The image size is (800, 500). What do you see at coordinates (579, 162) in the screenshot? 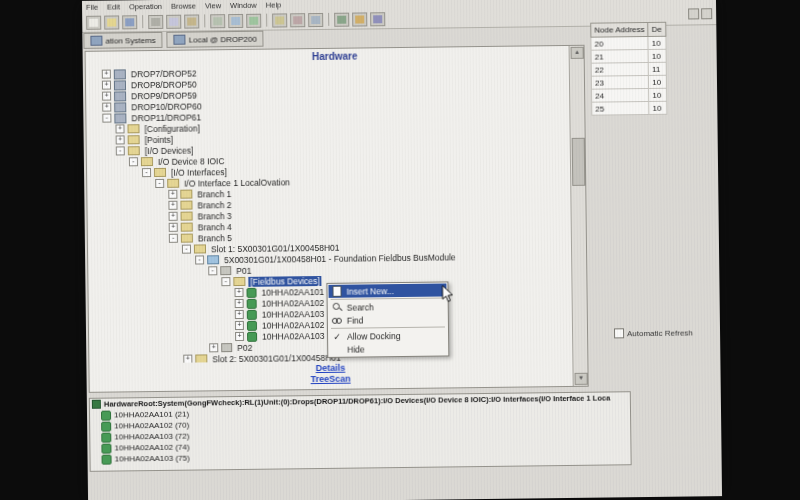
I see `scrollbar-thumb` at bounding box center [579, 162].